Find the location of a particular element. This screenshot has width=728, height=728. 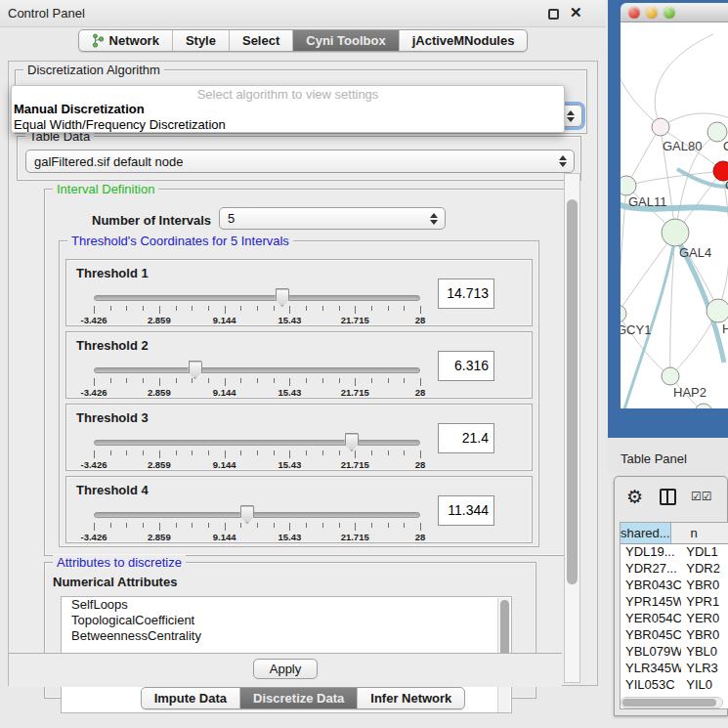

table-data-combobox: galFiltered.sif default node is located at coordinates (300, 161).